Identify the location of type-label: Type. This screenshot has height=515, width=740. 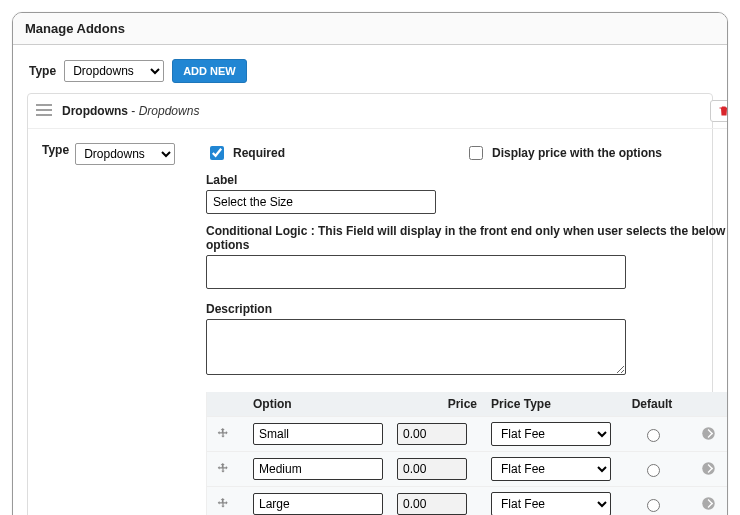
(42, 71).